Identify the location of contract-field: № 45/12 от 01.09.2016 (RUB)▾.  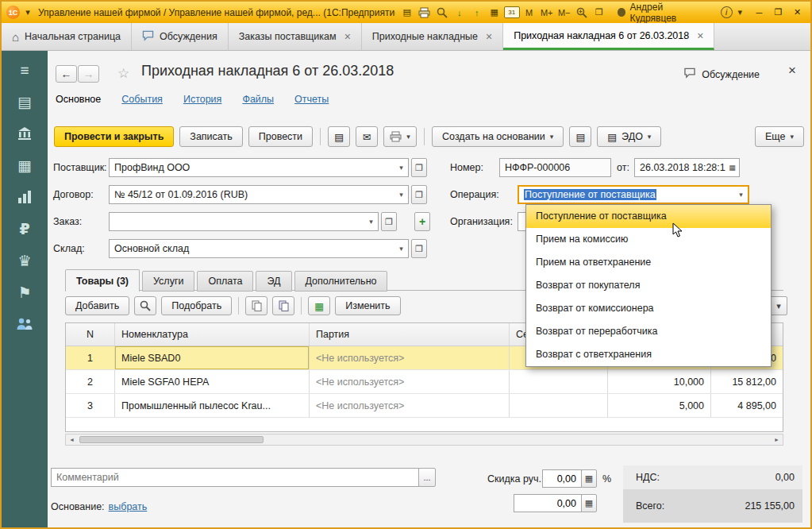
(259, 195).